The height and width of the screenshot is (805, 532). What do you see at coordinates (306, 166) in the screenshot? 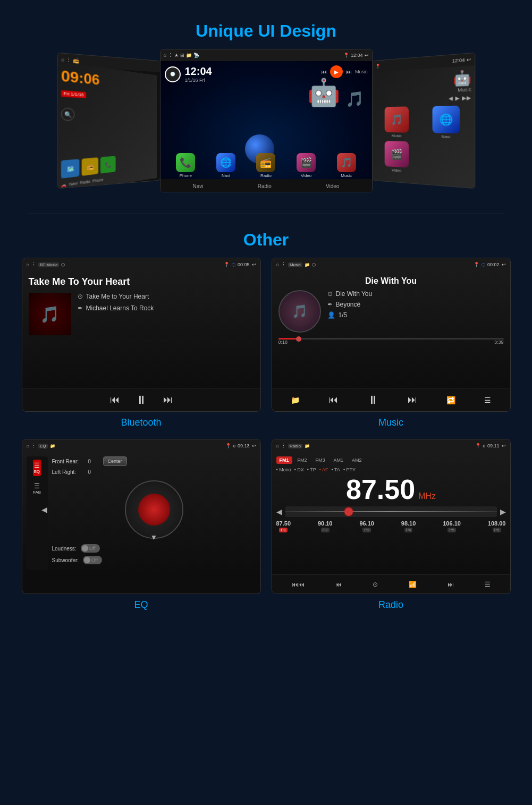
I see `center-app-video: 🎬 Video` at bounding box center [306, 166].